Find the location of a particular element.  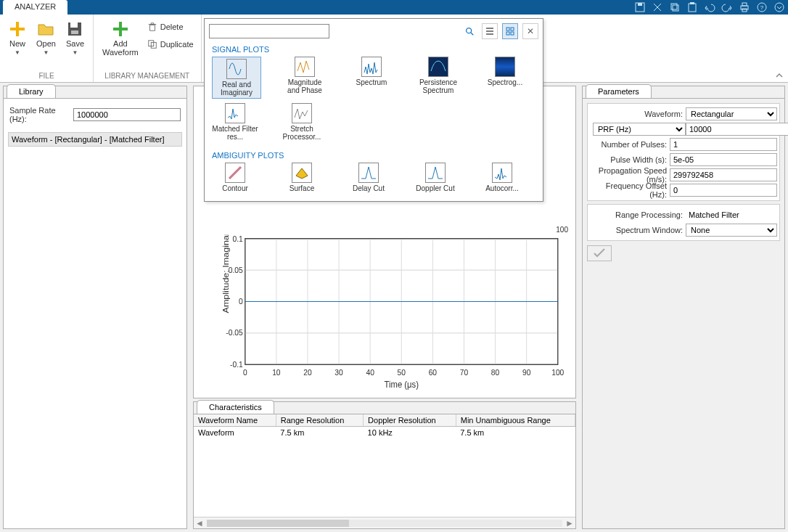

svg-text: 90 is located at coordinates (527, 373).